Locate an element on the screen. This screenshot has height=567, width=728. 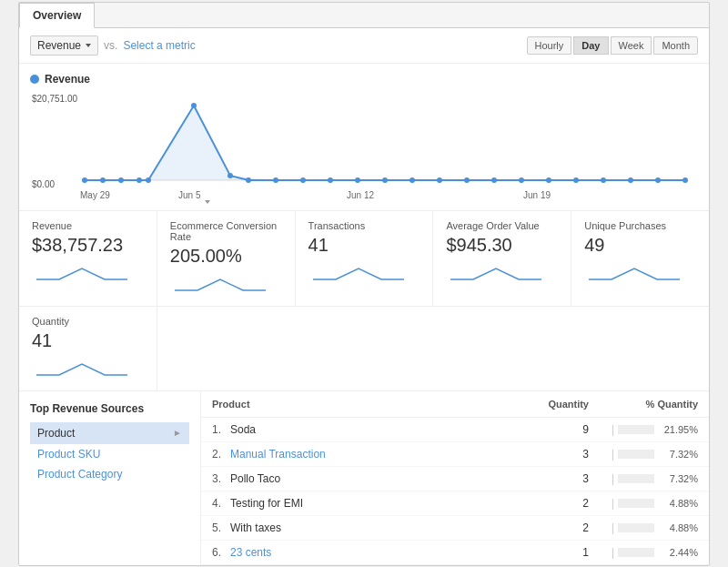
left-controls: Revenue vs. Select a metric is located at coordinates (113, 46).